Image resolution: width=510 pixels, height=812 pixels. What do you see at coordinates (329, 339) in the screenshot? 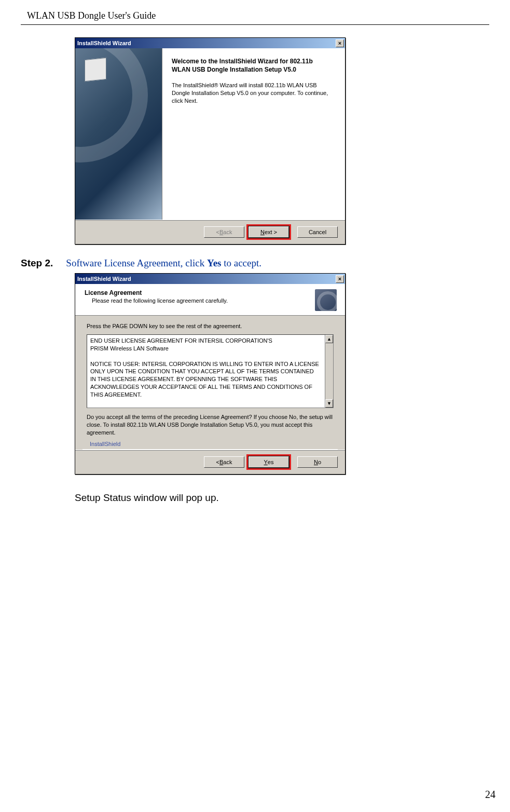
I see `scroll-up-icon: ▲` at bounding box center [329, 339].